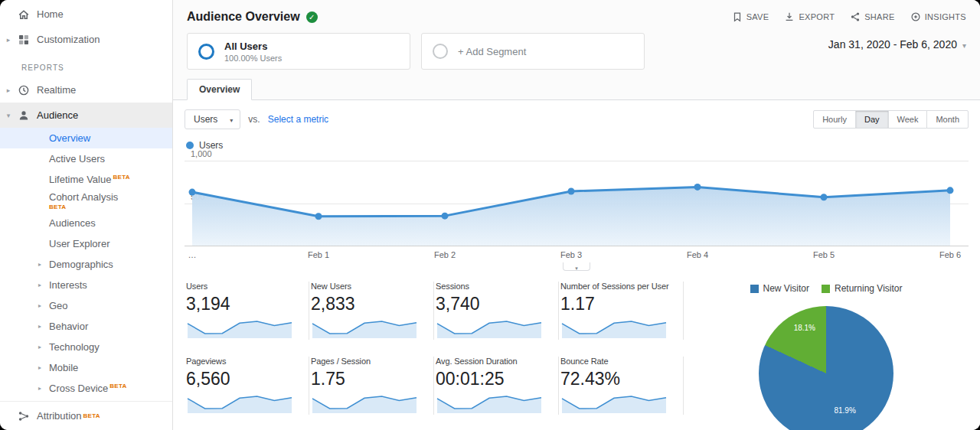  What do you see at coordinates (86, 201) in the screenshot?
I see `sidebar-item-cohort-analysis: Cohort AnalysisBETA` at bounding box center [86, 201].